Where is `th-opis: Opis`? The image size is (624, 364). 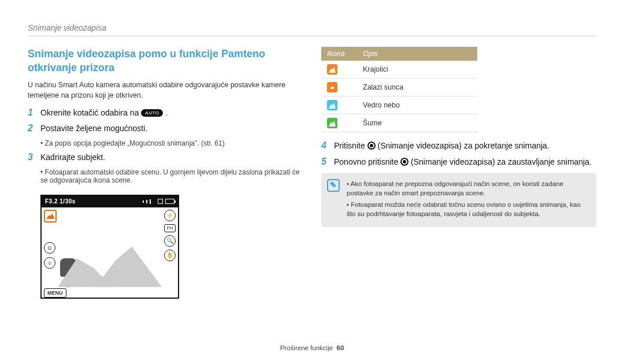 th-opis: Opis is located at coordinates (417, 54).